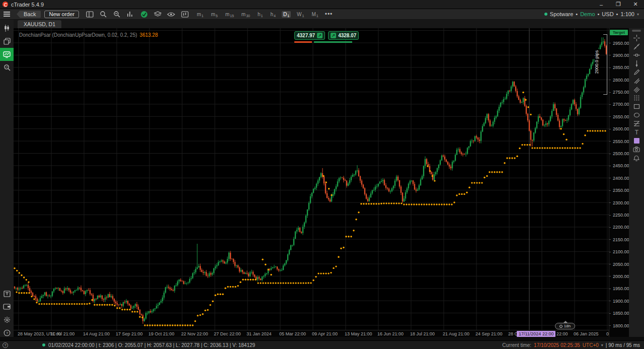 Image resolution: width=644 pixels, height=349 pixels. Describe the element at coordinates (347, 35) in the screenshot. I see `buy-price: 4328.07` at that location.